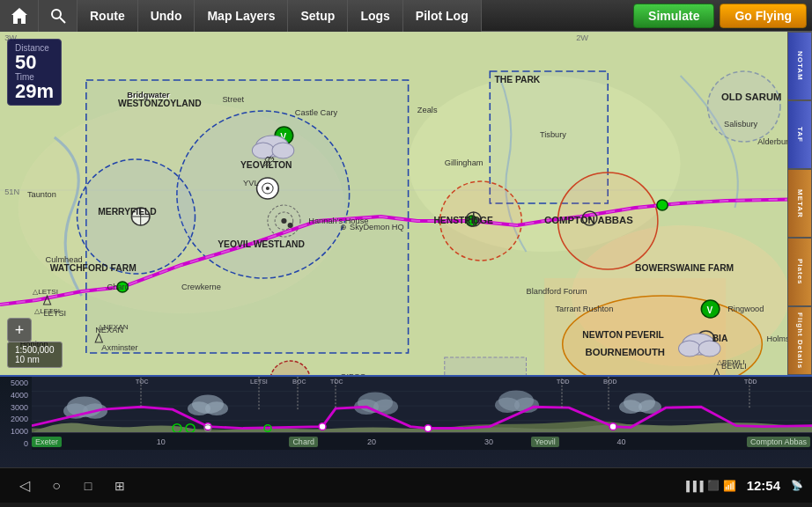  What do you see at coordinates (800, 272) in the screenshot?
I see `plates-panel-btn: Plates` at bounding box center [800, 272].